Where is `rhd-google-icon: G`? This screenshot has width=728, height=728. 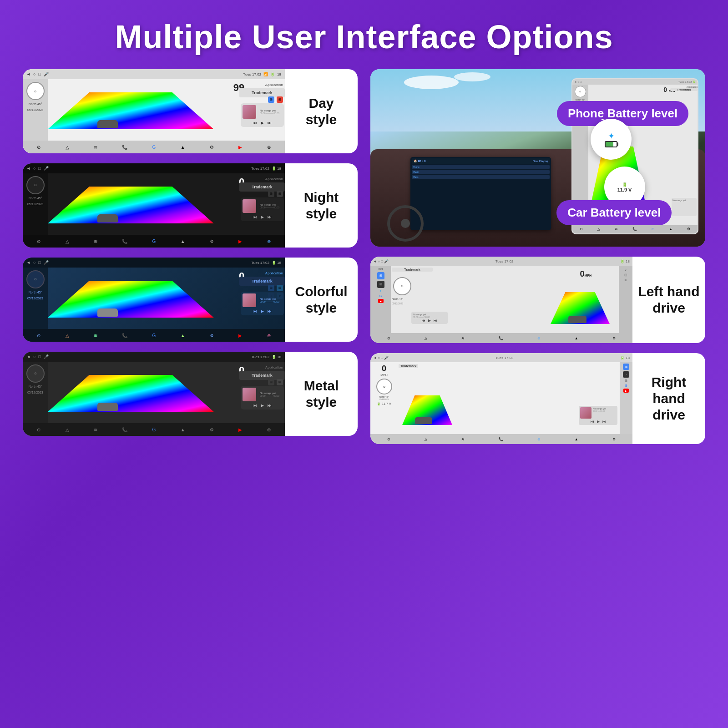 rhd-google-icon: G is located at coordinates (626, 386).